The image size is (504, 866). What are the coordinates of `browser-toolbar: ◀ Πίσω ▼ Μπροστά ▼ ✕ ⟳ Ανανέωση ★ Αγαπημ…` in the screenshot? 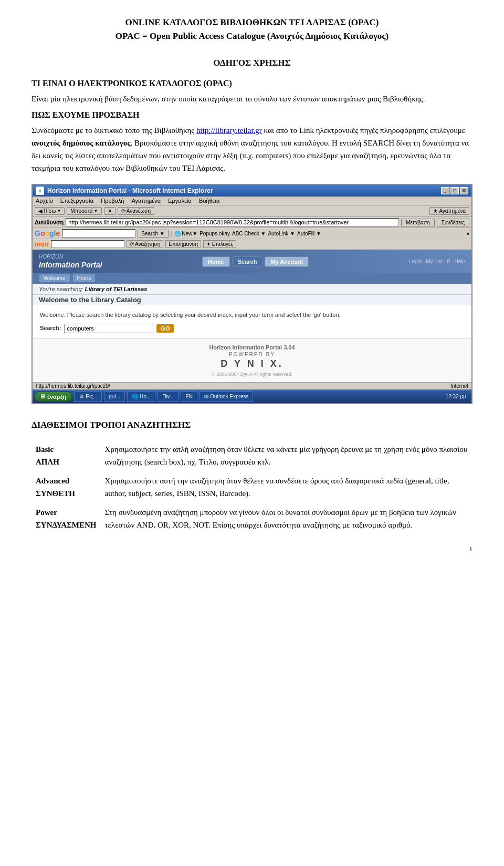 It's located at (252, 211).